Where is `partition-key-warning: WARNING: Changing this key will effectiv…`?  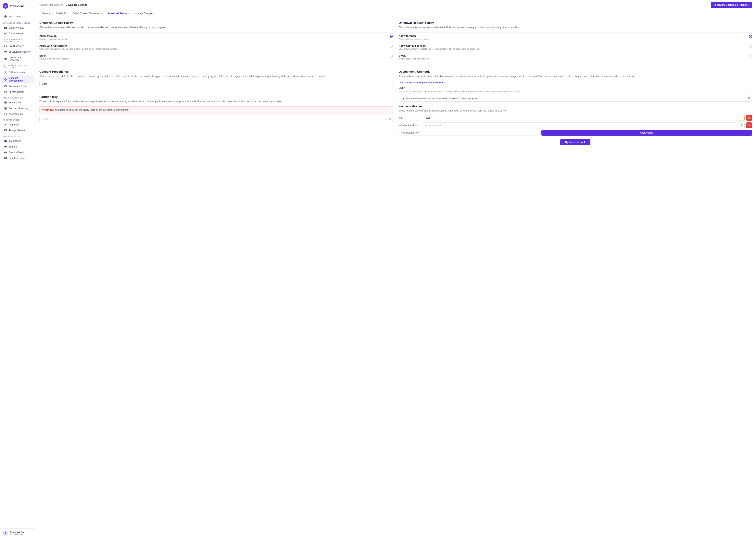 partition-key-warning: WARNING: Changing this key will effectiv… is located at coordinates (216, 110).